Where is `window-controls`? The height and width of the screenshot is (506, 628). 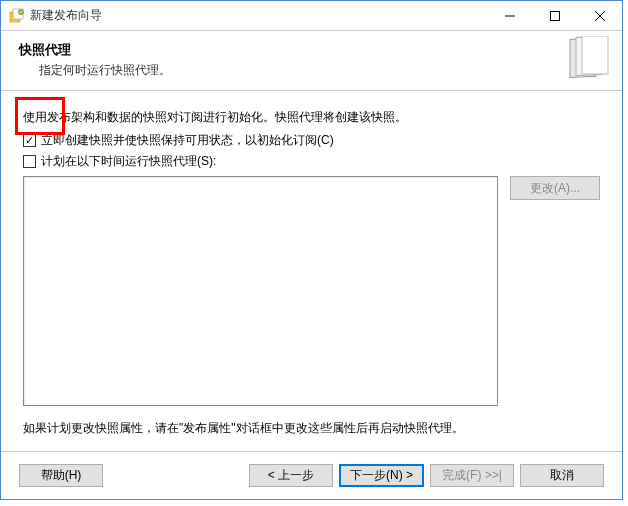
window-controls is located at coordinates (554, 16).